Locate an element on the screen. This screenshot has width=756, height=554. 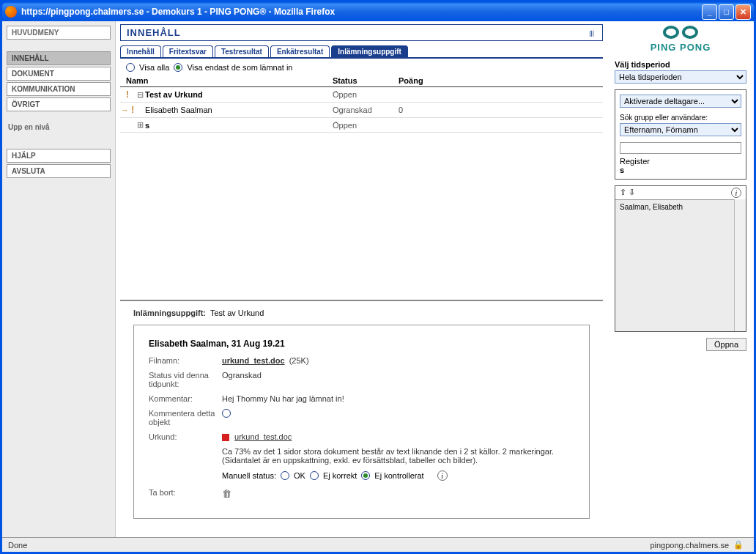
filter-all-label: Visa alla is located at coordinates (154, 67).